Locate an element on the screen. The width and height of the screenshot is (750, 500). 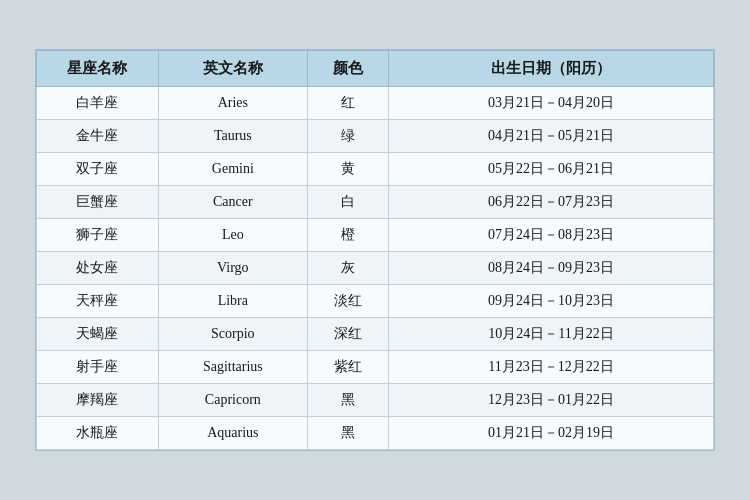
cell-english-name: Libra is located at coordinates (232, 302).